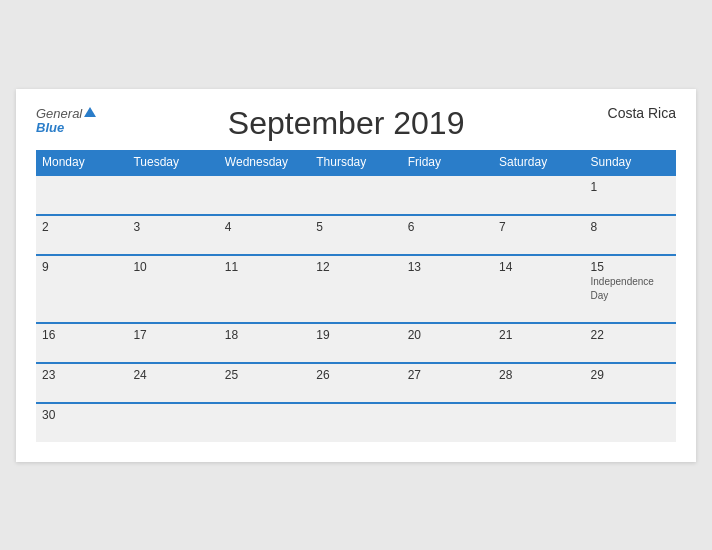  Describe the element at coordinates (66, 120) in the screenshot. I see `logo: General Blue` at that location.